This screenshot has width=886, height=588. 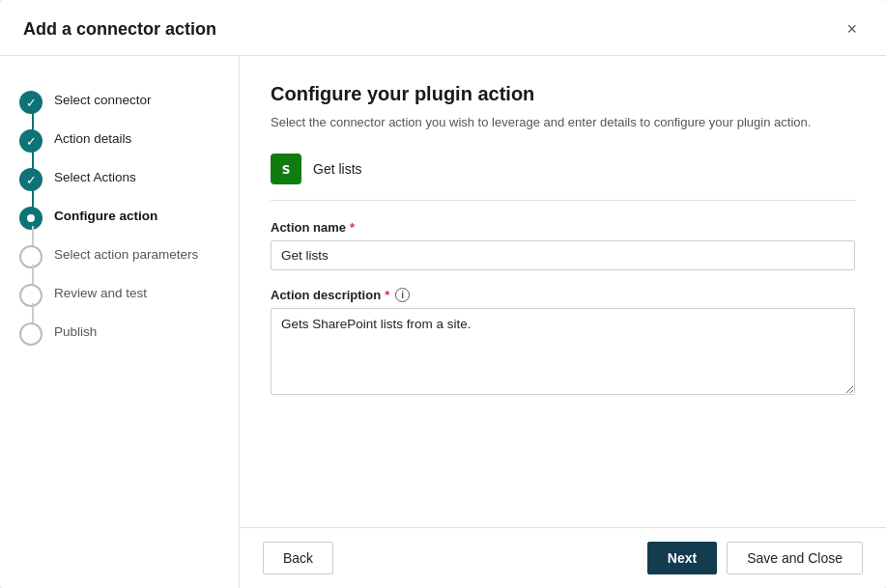 I want to click on step-label-select-action-parameters: Select action parameters, so click(x=126, y=254).